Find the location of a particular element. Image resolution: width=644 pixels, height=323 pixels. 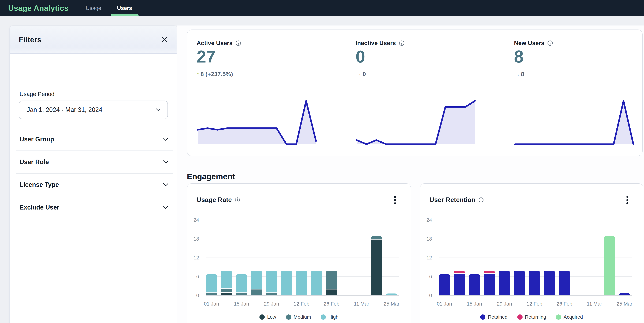

app-header: Usage Analytics Usage Users is located at coordinates (322, 8).